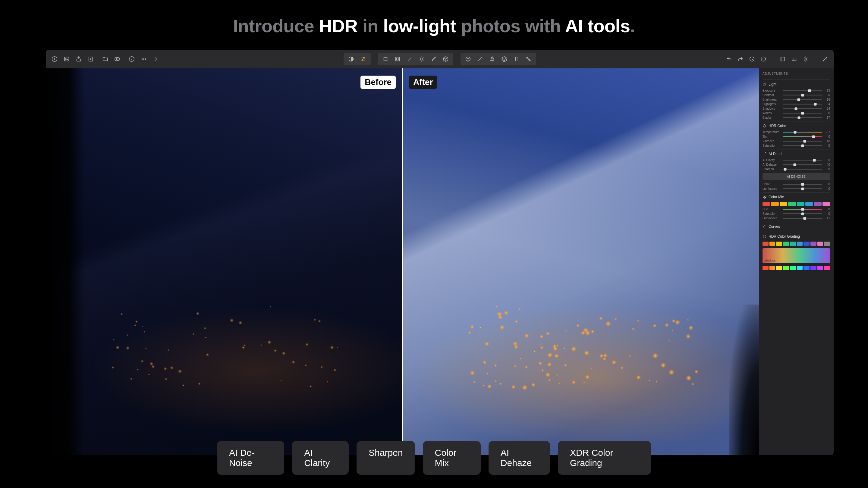  I want to click on feature-pill: Color Mix, so click(452, 458).